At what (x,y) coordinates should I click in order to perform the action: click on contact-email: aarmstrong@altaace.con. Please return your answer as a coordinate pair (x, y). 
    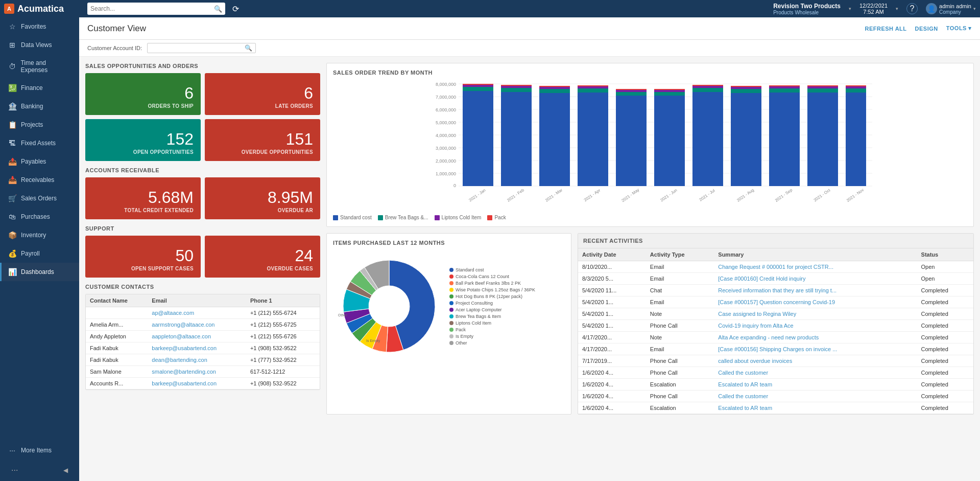
    Looking at the image, I should click on (197, 325).